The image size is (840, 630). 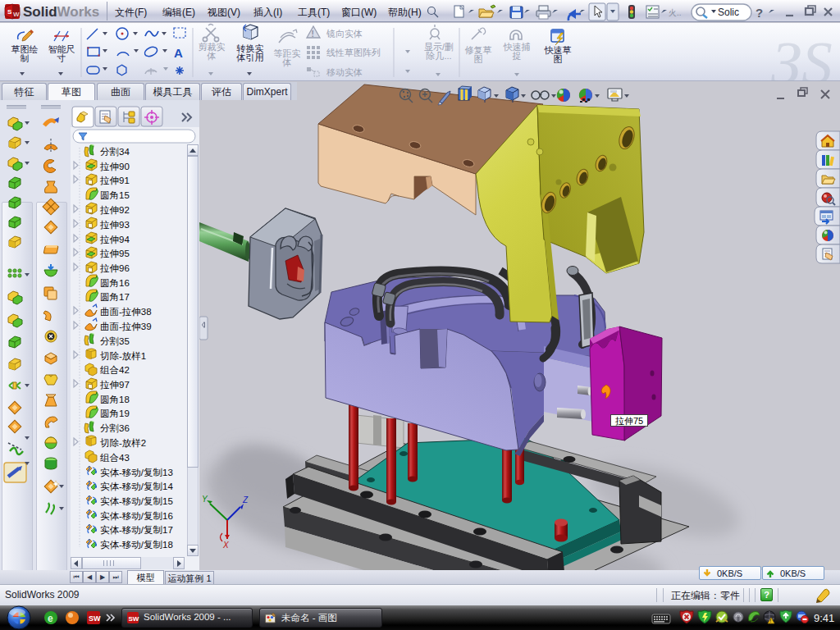 What do you see at coordinates (728, 12) in the screenshot?
I see `svg-text: Solic` at bounding box center [728, 12].